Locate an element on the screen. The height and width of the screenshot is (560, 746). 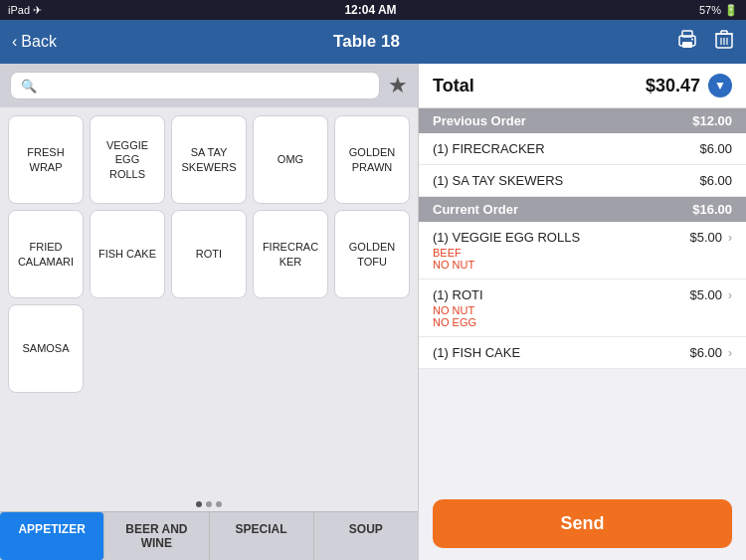
order-item-name: (1) FISH CAKE is located at coordinates (476, 352).